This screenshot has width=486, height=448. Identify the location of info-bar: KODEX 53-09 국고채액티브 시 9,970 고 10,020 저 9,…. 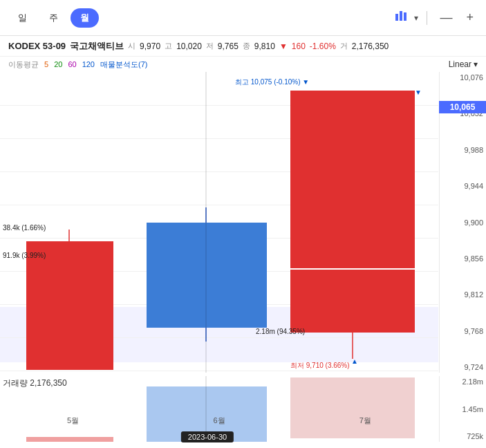
(243, 46).